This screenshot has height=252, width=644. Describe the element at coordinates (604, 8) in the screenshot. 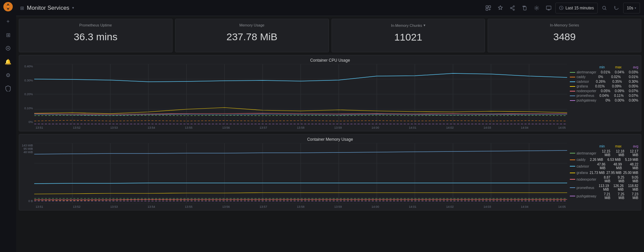

I see `search-button` at that location.